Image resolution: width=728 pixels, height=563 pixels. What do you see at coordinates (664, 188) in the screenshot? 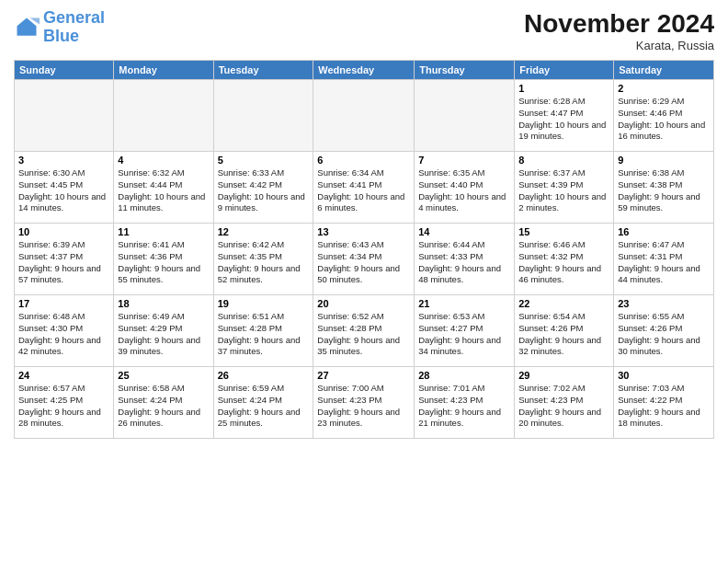
I see `calendar-cell: 9Sunrise: 6:38 AM Sunset: 4:38 PM Daylig…` at bounding box center [664, 188].